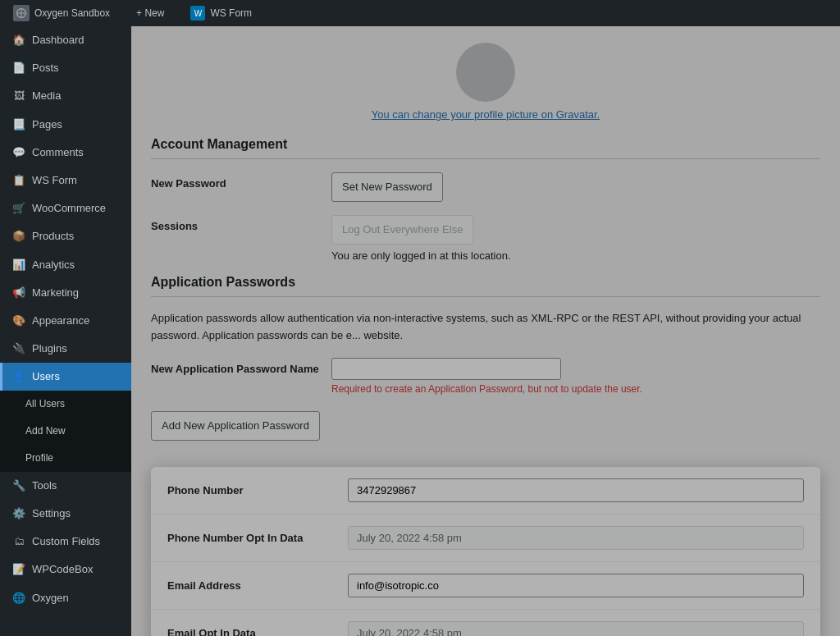 The height and width of the screenshot is (636, 840). Describe the element at coordinates (66, 458) in the screenshot. I see `sidebar-submenu-profile: Profile` at that location.